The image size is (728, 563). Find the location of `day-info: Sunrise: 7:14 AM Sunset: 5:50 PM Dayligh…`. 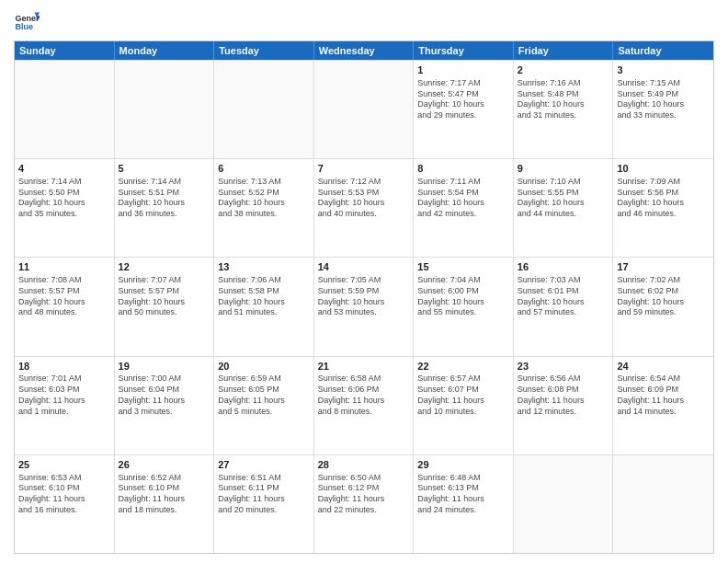

day-info: Sunrise: 7:14 AM Sunset: 5:50 PM Dayligh… is located at coordinates (64, 199).